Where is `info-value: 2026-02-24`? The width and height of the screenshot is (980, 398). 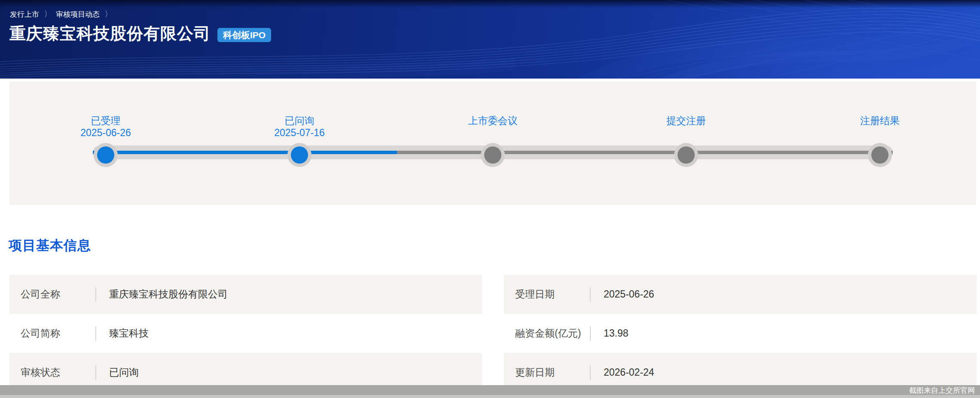
info-value: 2026-02-24 is located at coordinates (629, 373).